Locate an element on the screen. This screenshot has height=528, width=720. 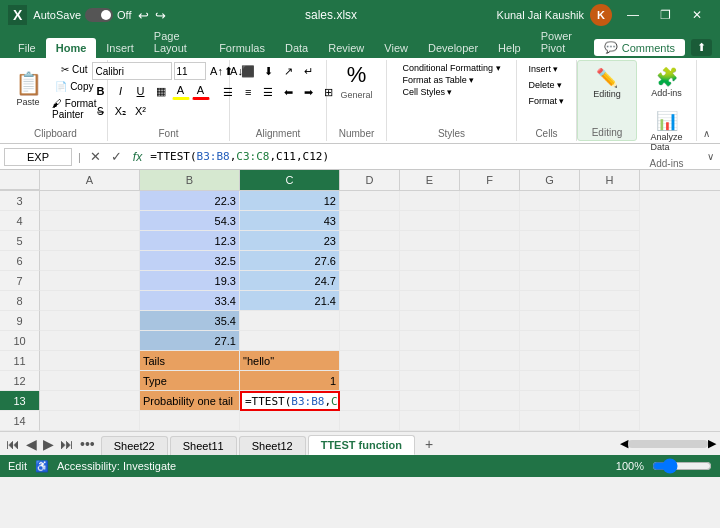
row-header-11: 11 is located at coordinates (20, 361).